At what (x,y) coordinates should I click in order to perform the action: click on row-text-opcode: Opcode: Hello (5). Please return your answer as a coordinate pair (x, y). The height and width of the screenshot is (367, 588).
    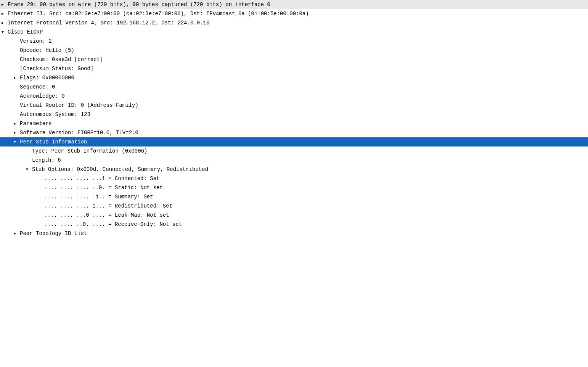
    Looking at the image, I should click on (47, 50).